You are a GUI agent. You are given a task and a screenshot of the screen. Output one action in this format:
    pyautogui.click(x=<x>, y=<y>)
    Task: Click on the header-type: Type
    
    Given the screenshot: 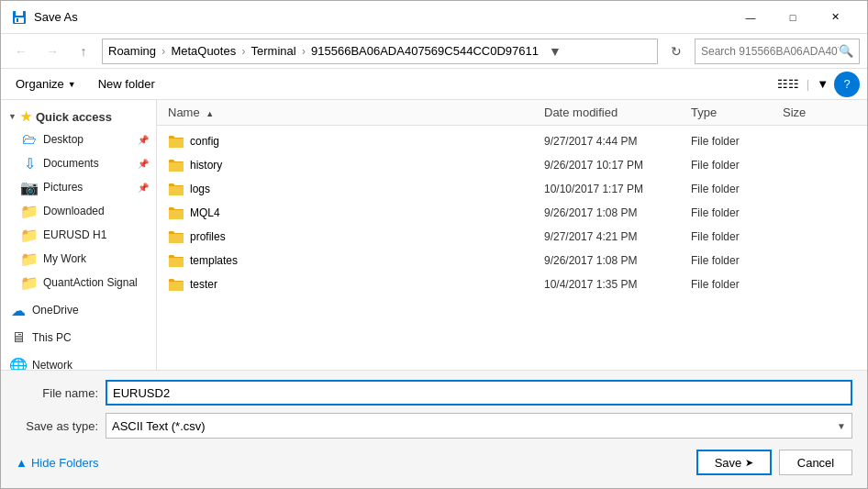 What is the action you would take?
    pyautogui.click(x=737, y=112)
    